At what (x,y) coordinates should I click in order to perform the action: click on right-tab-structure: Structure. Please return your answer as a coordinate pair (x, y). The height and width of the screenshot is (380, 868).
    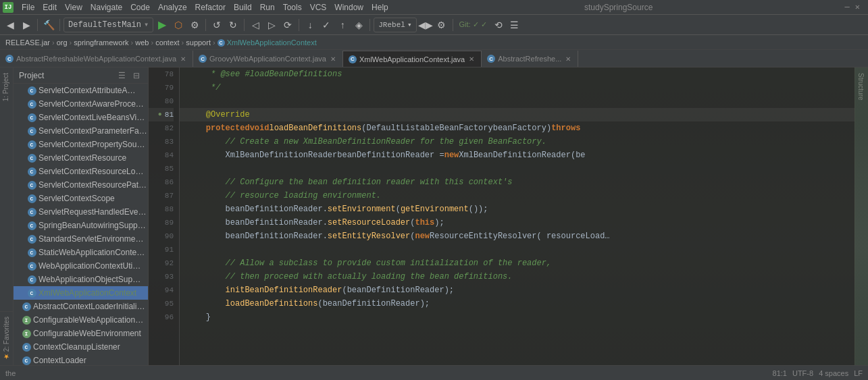
    Looking at the image, I should click on (862, 86).